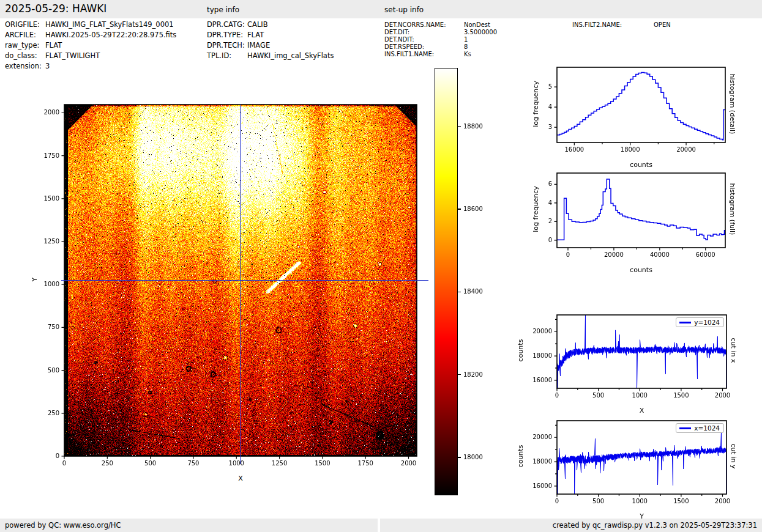 This screenshot has height=532, width=762. I want to click on footer-right-text: created by qc_rawdisp.py v1.2.3 on 2025-…, so click(657, 525).